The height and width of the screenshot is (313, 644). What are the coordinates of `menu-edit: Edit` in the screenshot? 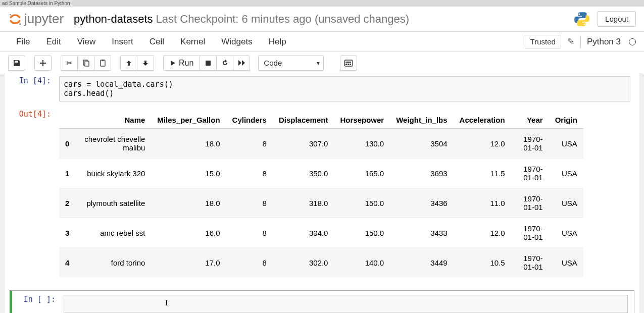 It's located at (54, 42).